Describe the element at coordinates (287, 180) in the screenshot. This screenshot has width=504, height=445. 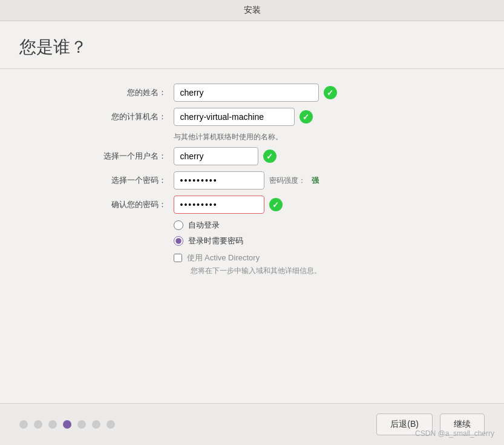
I see `strength-label: 密码强度：` at that location.